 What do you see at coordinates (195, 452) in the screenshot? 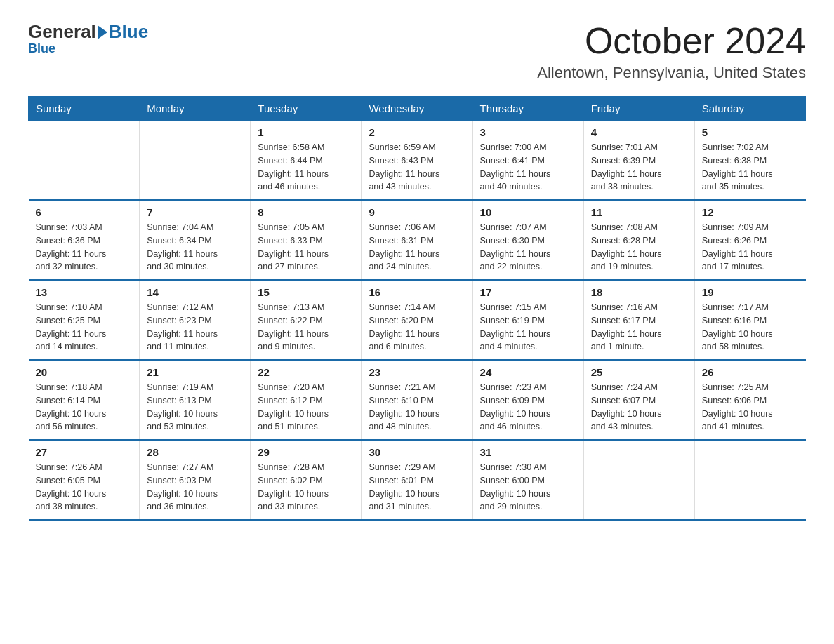
I see `day-number: 28` at bounding box center [195, 452].